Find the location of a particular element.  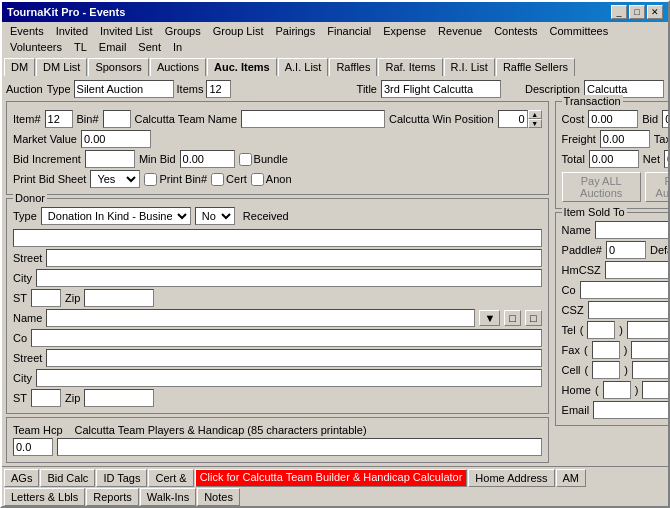

donor-zip2-input is located at coordinates (119, 398).